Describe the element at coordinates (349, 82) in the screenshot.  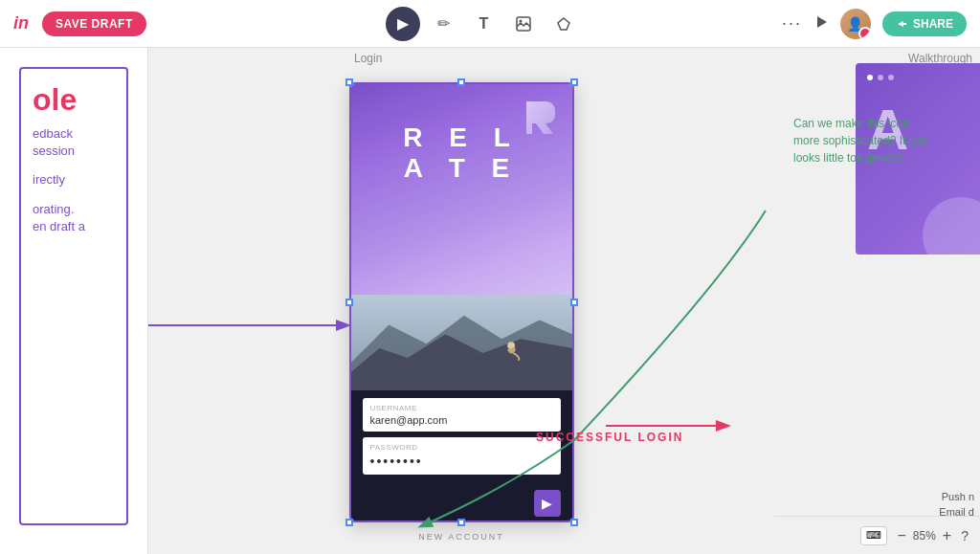
I see `handle-top-left` at that location.